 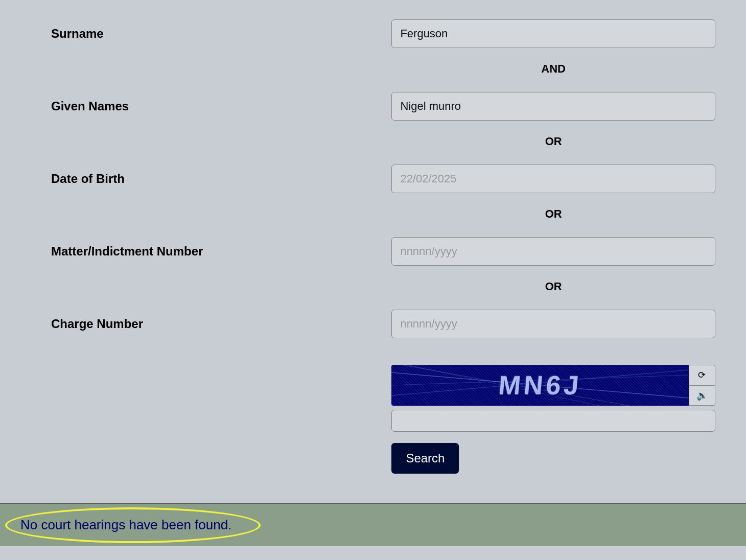 I want to click on no-results-message: No court hearings have been found., so click(x=126, y=525).